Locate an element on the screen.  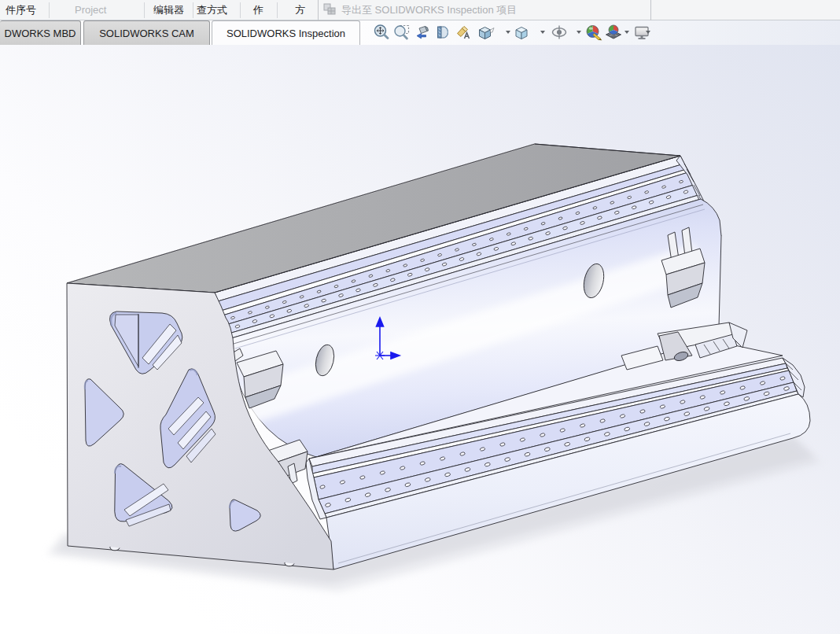
previous-view-button is located at coordinates (423, 32).